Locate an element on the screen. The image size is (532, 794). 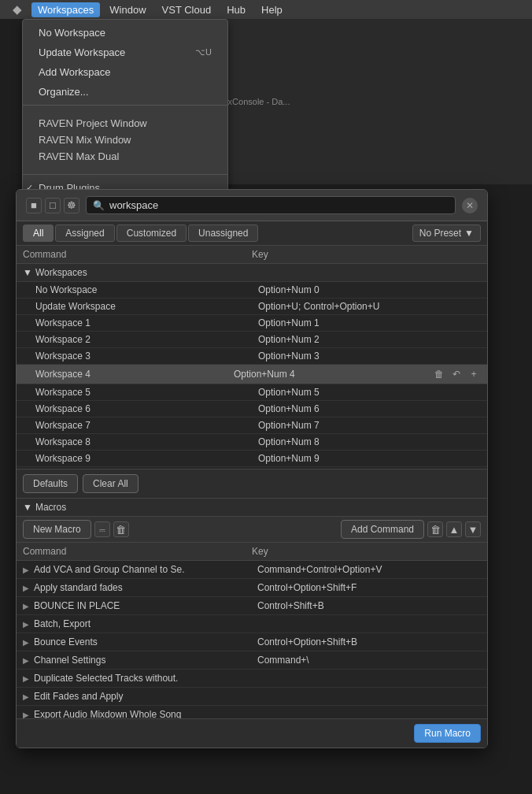
row-key: Option+Num 7 is located at coordinates (370, 425).